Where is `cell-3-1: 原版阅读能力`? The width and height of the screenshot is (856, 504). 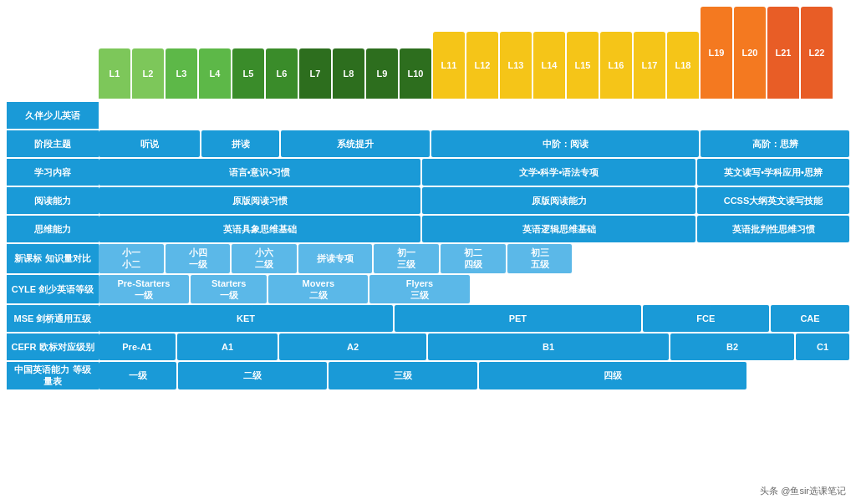 cell-3-1: 原版阅读能力 is located at coordinates (558, 201).